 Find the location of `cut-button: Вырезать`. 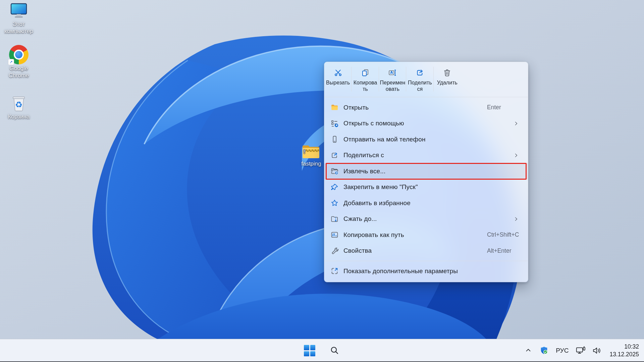

cut-button: Вырезать is located at coordinates (338, 79).